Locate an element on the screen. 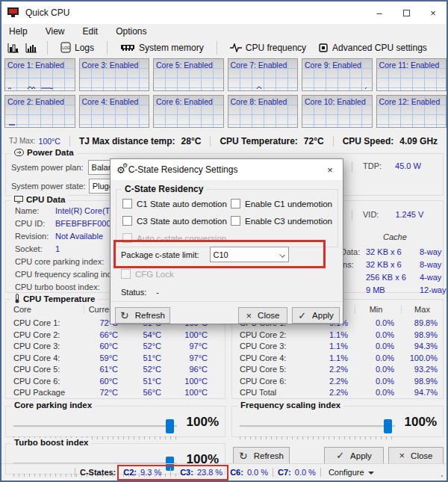 The width and height of the screenshot is (448, 482). core-tile-7: Core 7: Enabled is located at coordinates (263, 75).